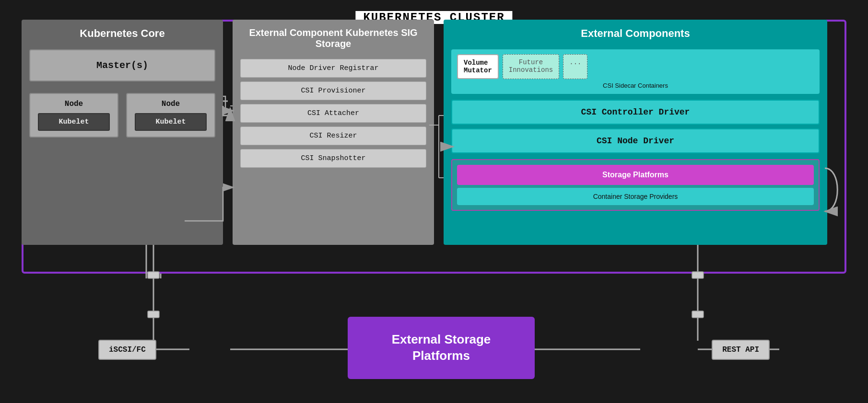  I want to click on sig-item-4: CSI Snapshotter, so click(333, 158).